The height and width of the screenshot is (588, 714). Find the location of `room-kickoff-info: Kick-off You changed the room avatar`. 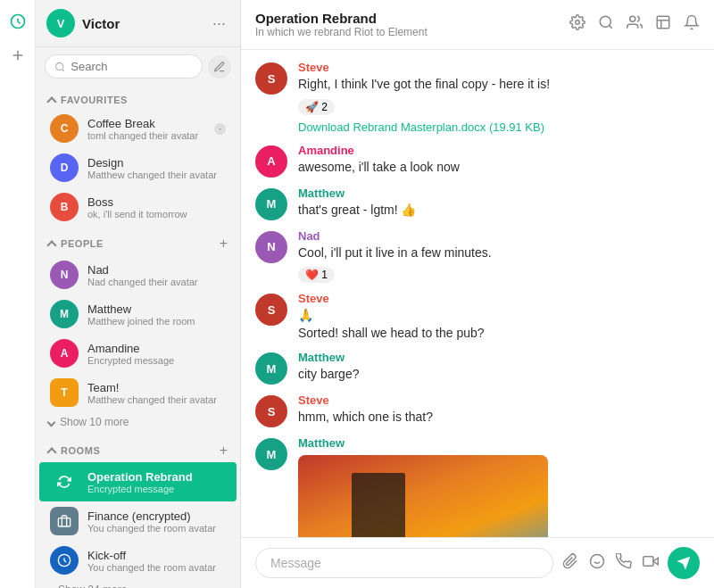

room-kickoff-info: Kick-off You changed the room avatar is located at coordinates (157, 560).